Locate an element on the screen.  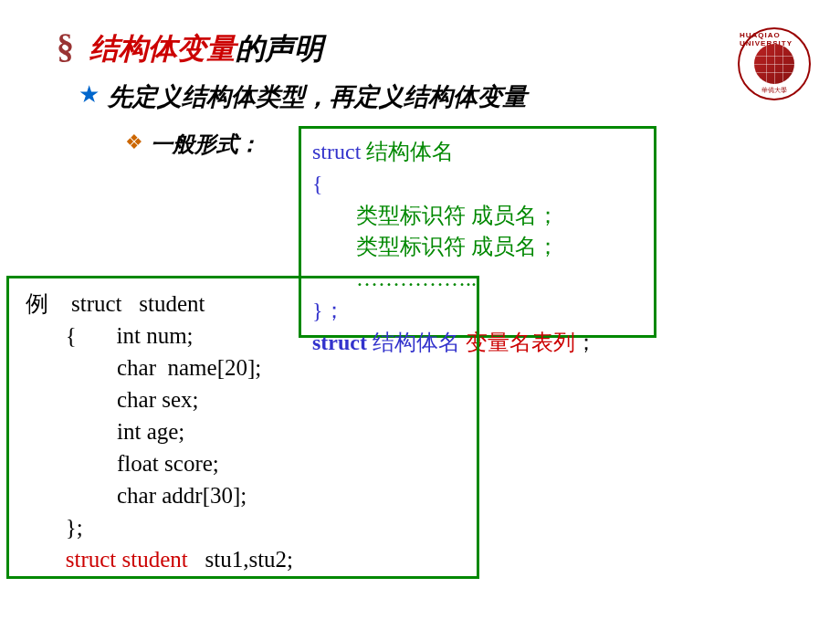
syntax-semicolon: ； is located at coordinates (586, 342).